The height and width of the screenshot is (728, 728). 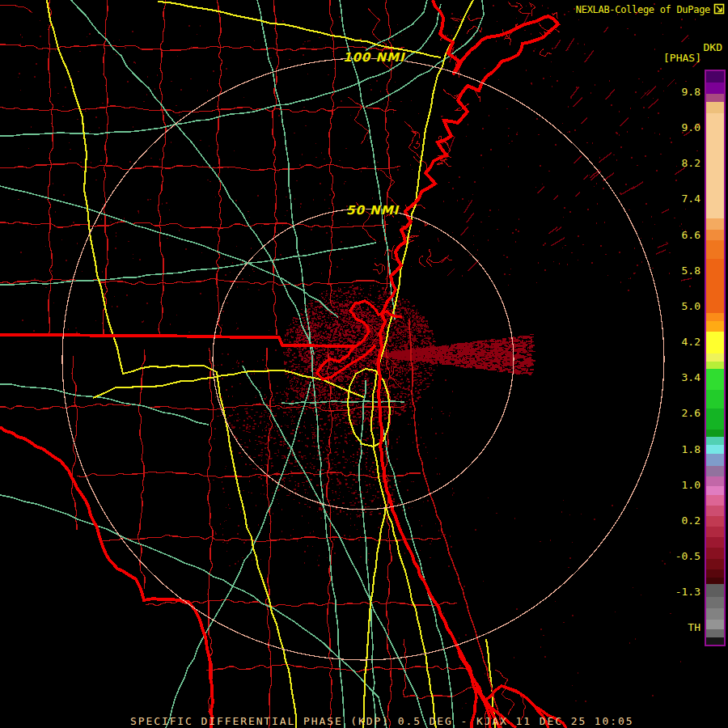 What do you see at coordinates (682, 306) in the screenshot?
I see `colorbar-tick-label: 5.0` at bounding box center [682, 306].